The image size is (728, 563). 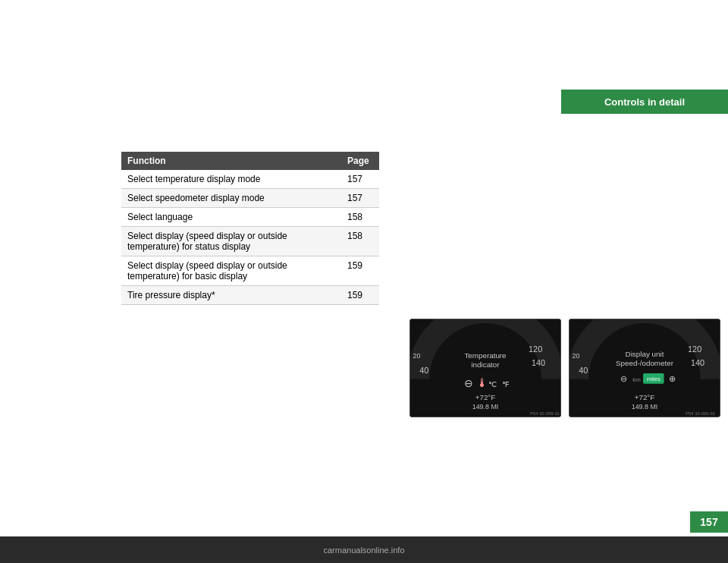 I want to click on table-row: Tire pressure display*159, so click(x=250, y=296).